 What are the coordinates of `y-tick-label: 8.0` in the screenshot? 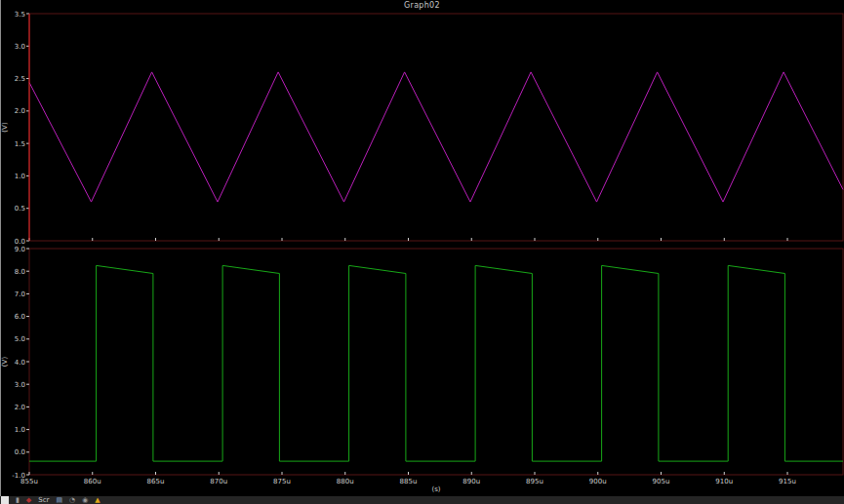 It's located at (20, 272).